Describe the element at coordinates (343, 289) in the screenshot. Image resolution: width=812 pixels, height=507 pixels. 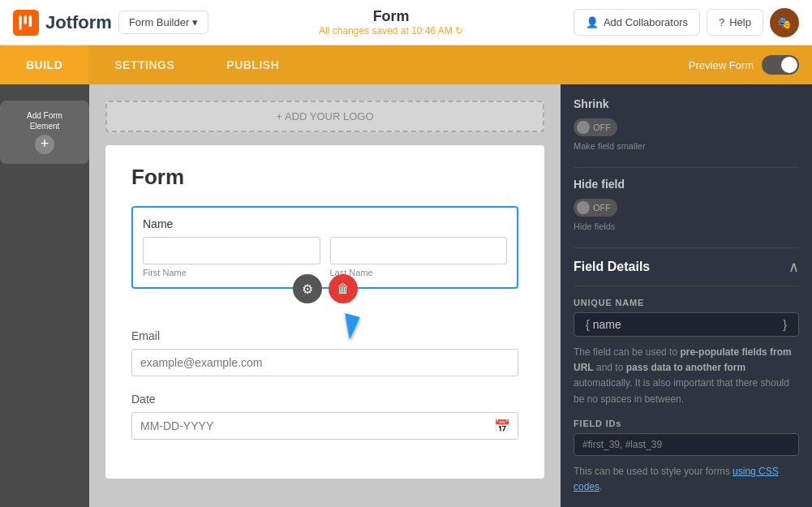
I see `trash-icon: 🗑` at that location.